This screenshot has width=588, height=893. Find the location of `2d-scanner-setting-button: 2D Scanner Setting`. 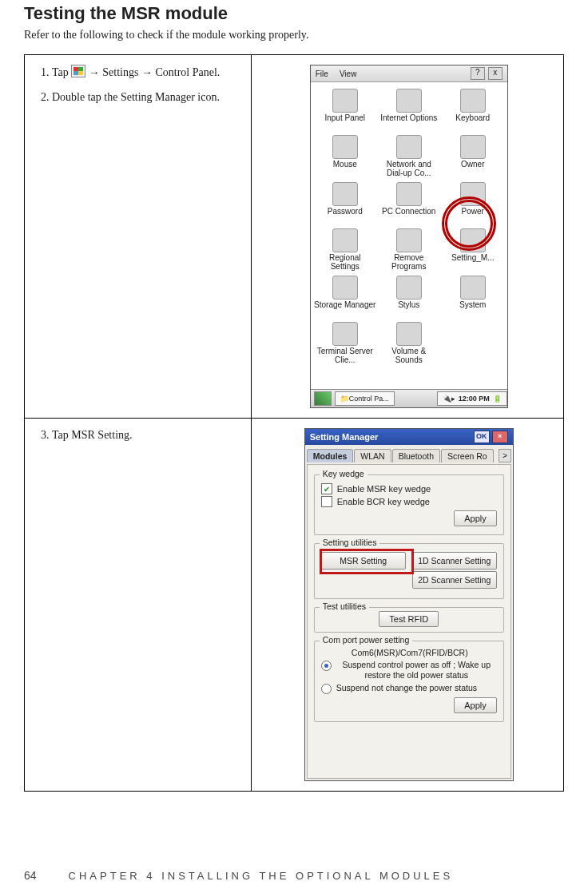

2d-scanner-setting-button: 2D Scanner Setting is located at coordinates (455, 580).